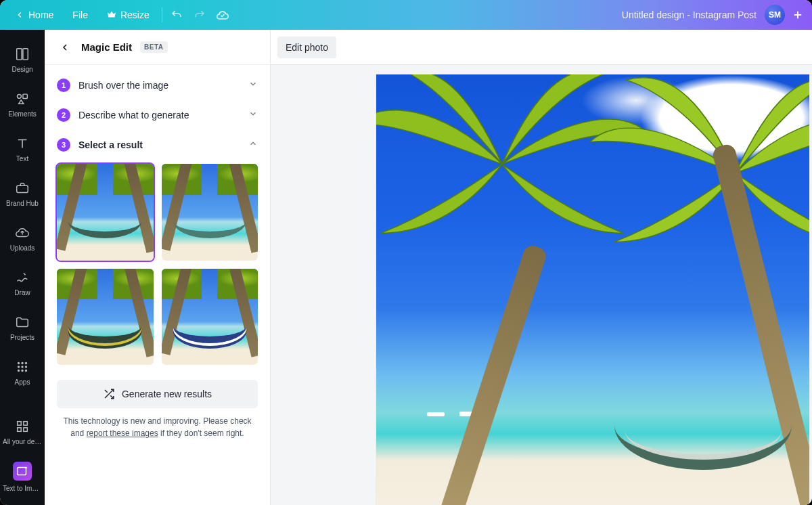 The image size is (812, 505). What do you see at coordinates (41, 15) in the screenshot?
I see `home-label: Home` at bounding box center [41, 15].